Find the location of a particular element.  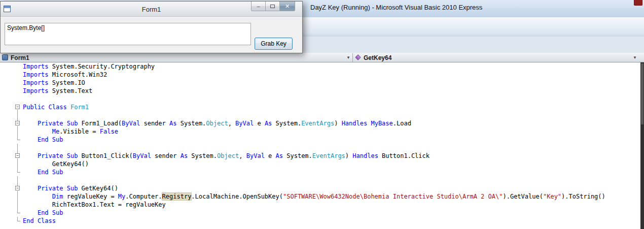

code-line: −Public Class Form1 is located at coordinates (303, 107).